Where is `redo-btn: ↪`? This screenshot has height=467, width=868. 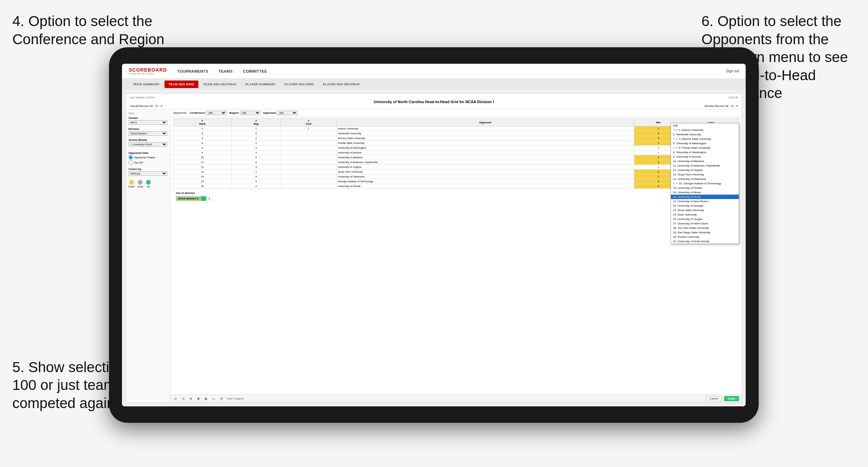
redo-btn: ↪ is located at coordinates (183, 399).